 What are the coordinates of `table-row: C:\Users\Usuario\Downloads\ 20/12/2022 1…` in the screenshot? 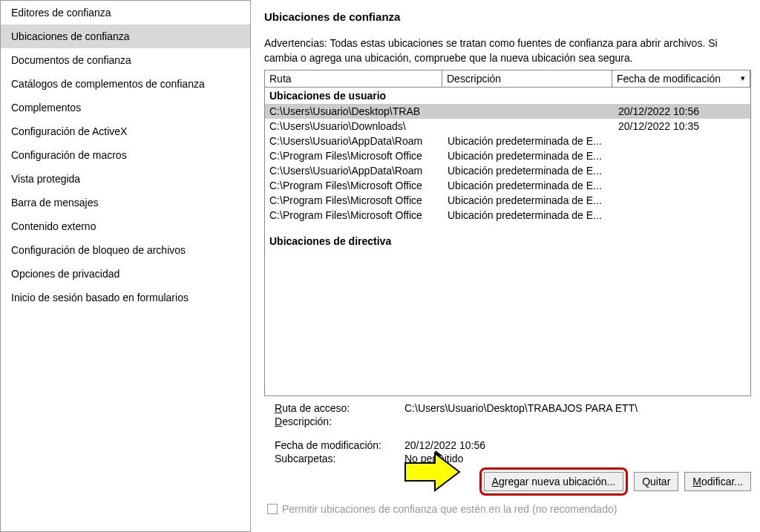 It's located at (508, 126).